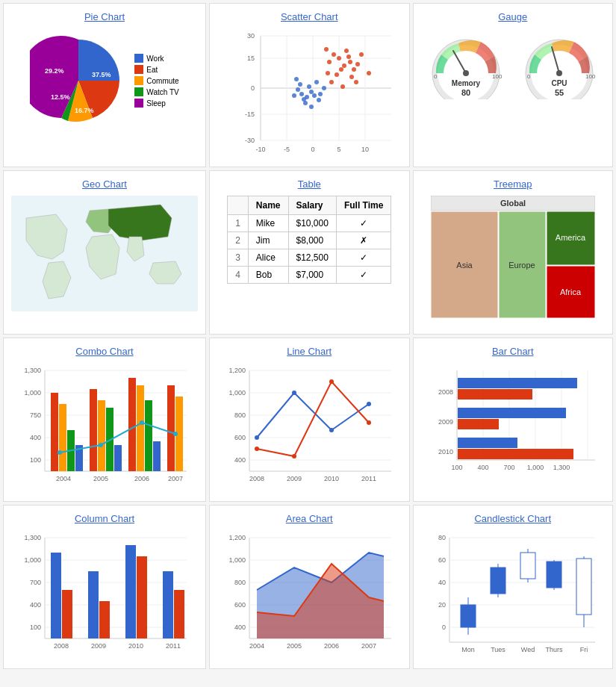  Describe the element at coordinates (314, 149) in the screenshot. I see `svg-text: 0` at that location.